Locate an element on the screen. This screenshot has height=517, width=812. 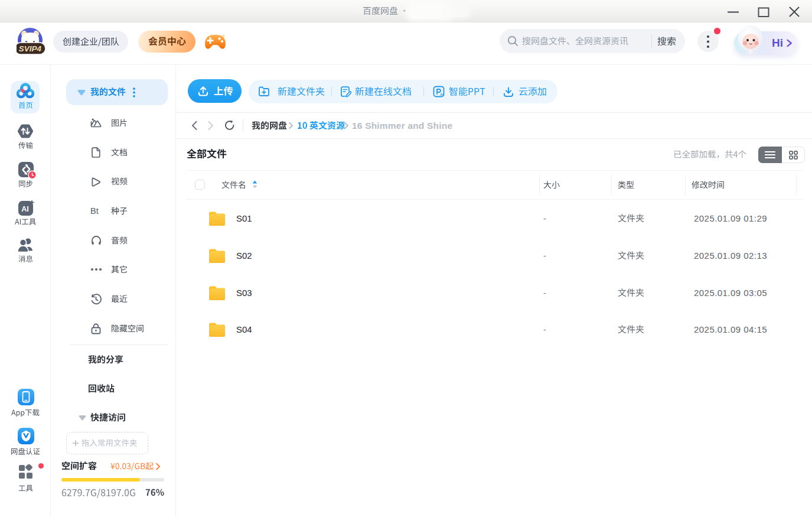
svg-text: SVIP4 is located at coordinates (31, 48).